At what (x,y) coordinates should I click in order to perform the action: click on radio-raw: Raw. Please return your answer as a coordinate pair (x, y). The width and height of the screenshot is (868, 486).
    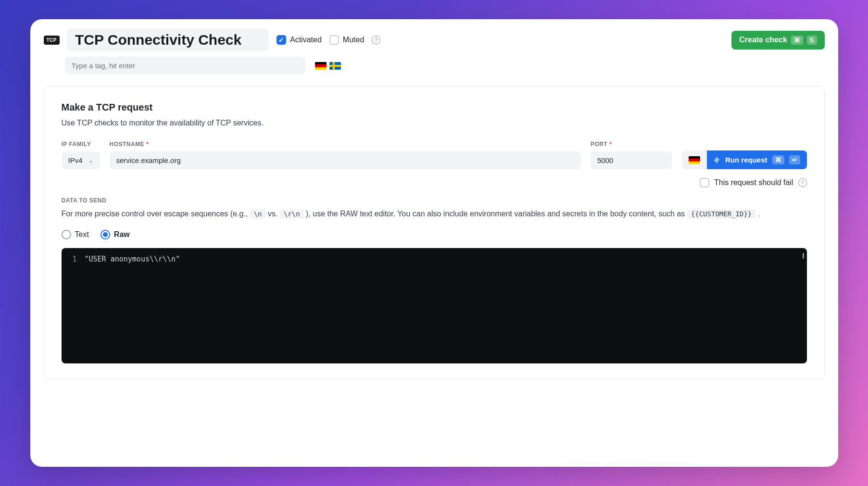
    Looking at the image, I should click on (115, 235).